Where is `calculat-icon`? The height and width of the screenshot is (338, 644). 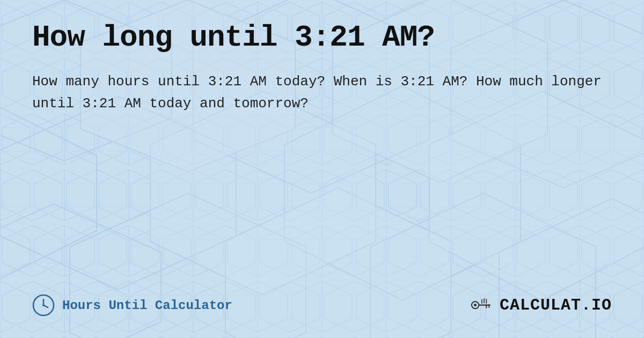 calculat-icon is located at coordinates (482, 305).